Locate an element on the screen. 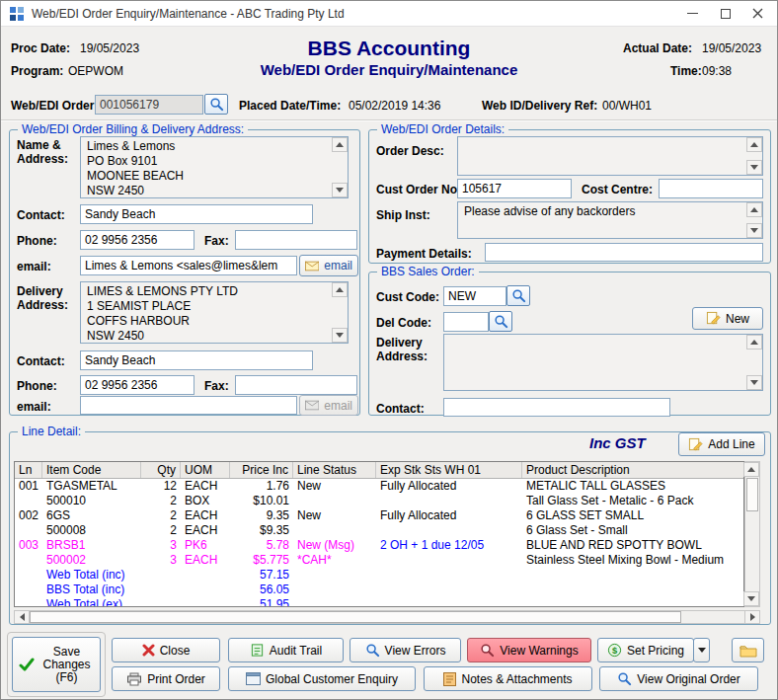 This screenshot has height=700, width=778. col-header-uom: UOM is located at coordinates (205, 470).